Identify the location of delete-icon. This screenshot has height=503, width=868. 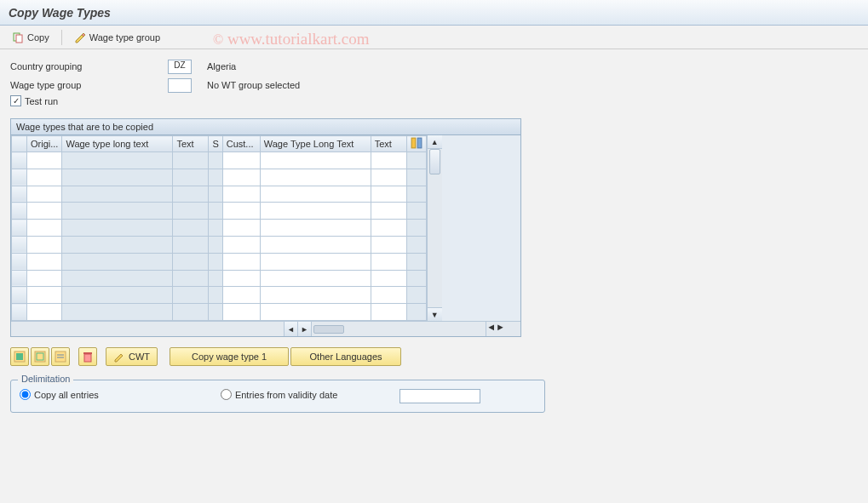
(88, 357).